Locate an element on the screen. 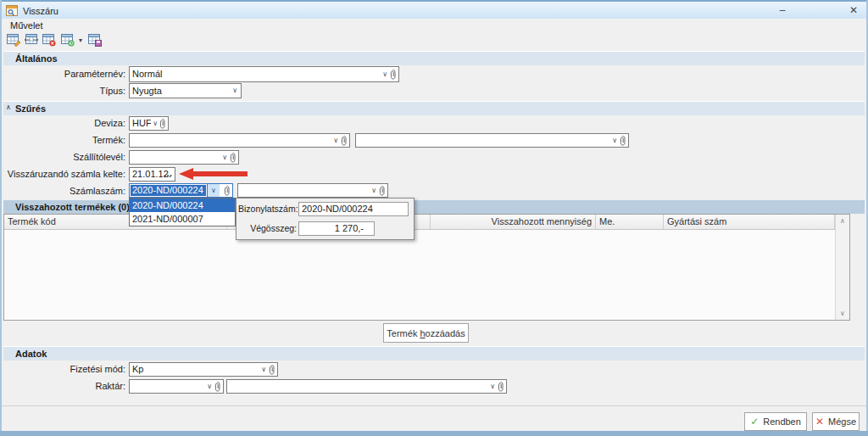 This screenshot has width=868, height=436. product-combobox-2: ∨ is located at coordinates (492, 141).